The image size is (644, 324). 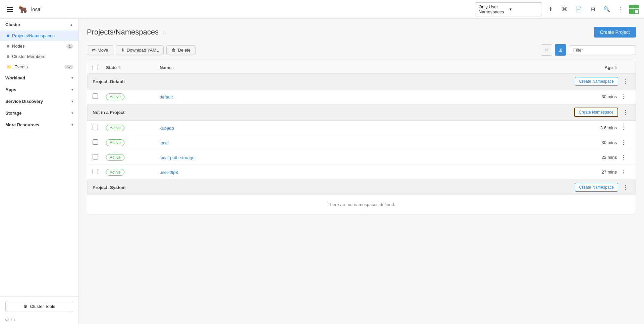 What do you see at coordinates (95, 67) in the screenshot?
I see `select-all-checkbox` at bounding box center [95, 67].